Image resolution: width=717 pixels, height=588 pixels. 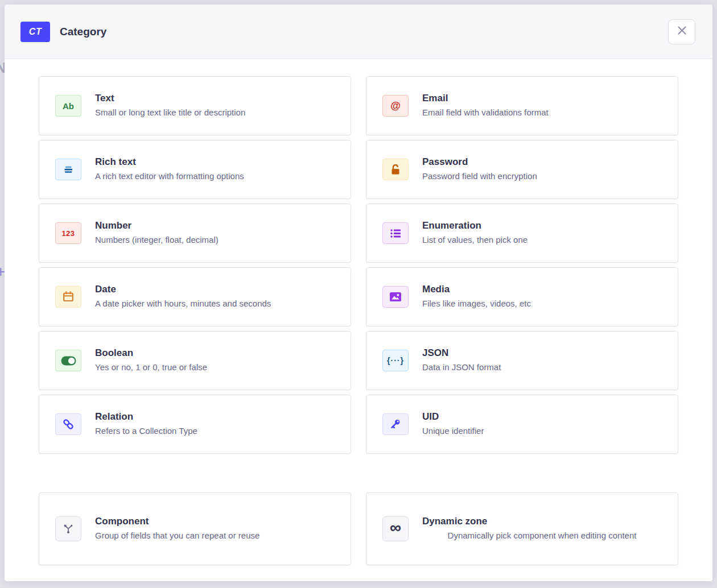 What do you see at coordinates (542, 226) in the screenshot?
I see `field-title: Enumeration` at bounding box center [542, 226].